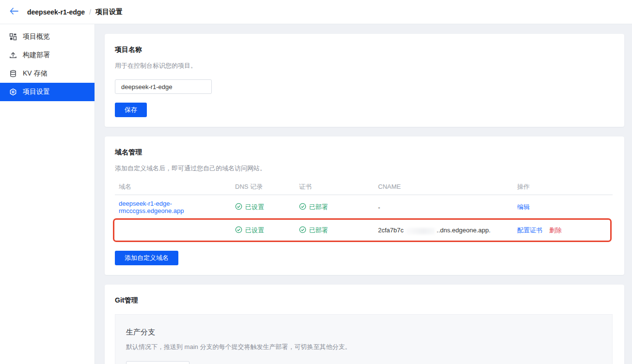  I want to click on table-row-default-domain: deepseek-r1-edge-rmcccgss.edgeone.app 已设…, so click(363, 207).